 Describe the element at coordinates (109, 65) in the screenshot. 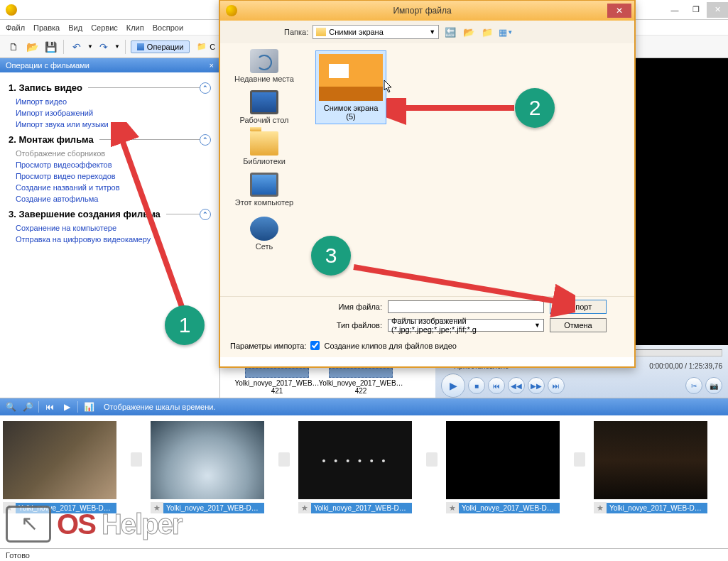

I see `tasks-panel-header: Операции с фильмами ×` at that location.